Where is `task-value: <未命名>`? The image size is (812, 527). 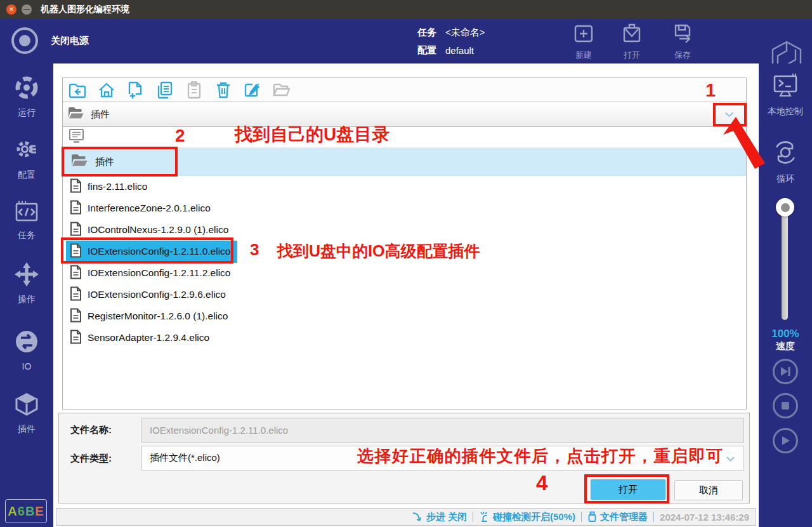 task-value: <未命名> is located at coordinates (466, 33).